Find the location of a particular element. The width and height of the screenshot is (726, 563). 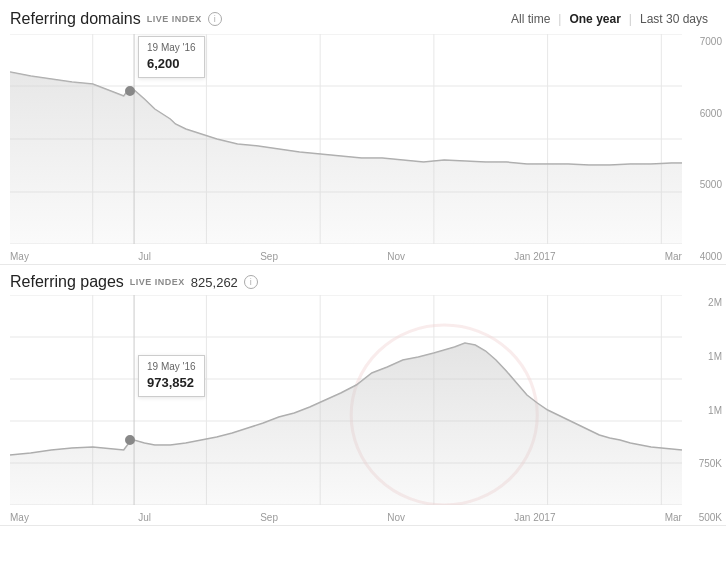

x2-label-sep: Sep is located at coordinates (269, 518).